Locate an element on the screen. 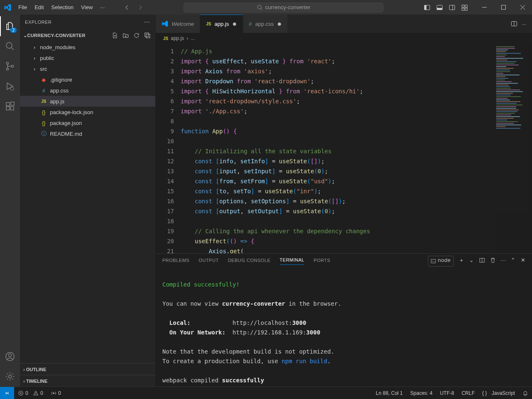 This screenshot has width=532, height=399. close-panel-icon: ✕ is located at coordinates (523, 261).